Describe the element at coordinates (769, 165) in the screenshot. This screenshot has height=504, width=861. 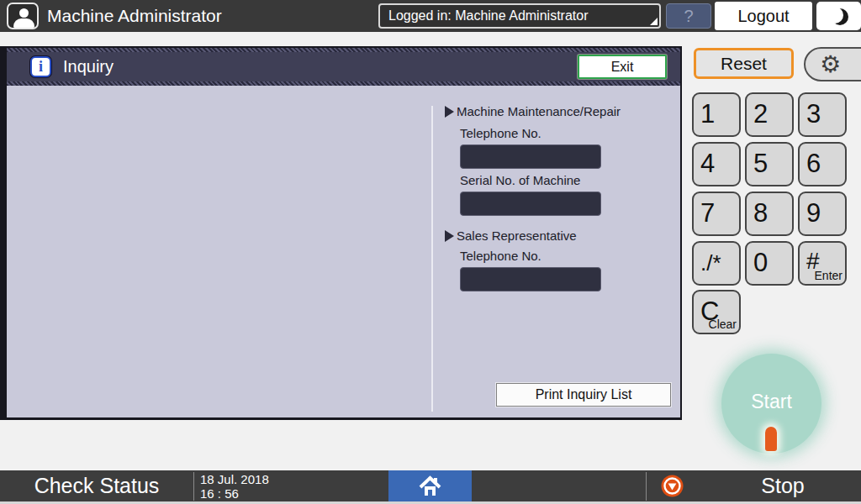
I see `keypad-5: 5` at that location.